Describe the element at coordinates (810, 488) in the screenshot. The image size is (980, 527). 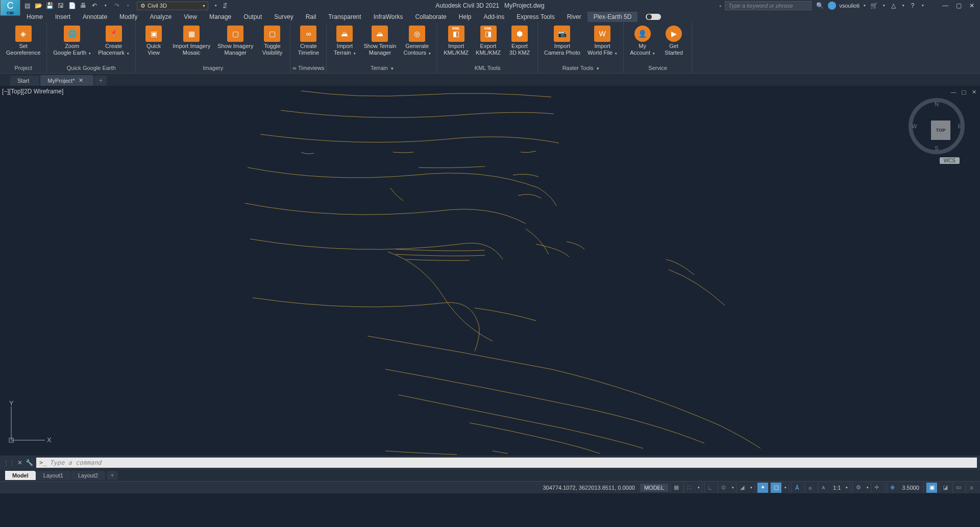
I see `anno-vis-icon: ⍟` at that location.